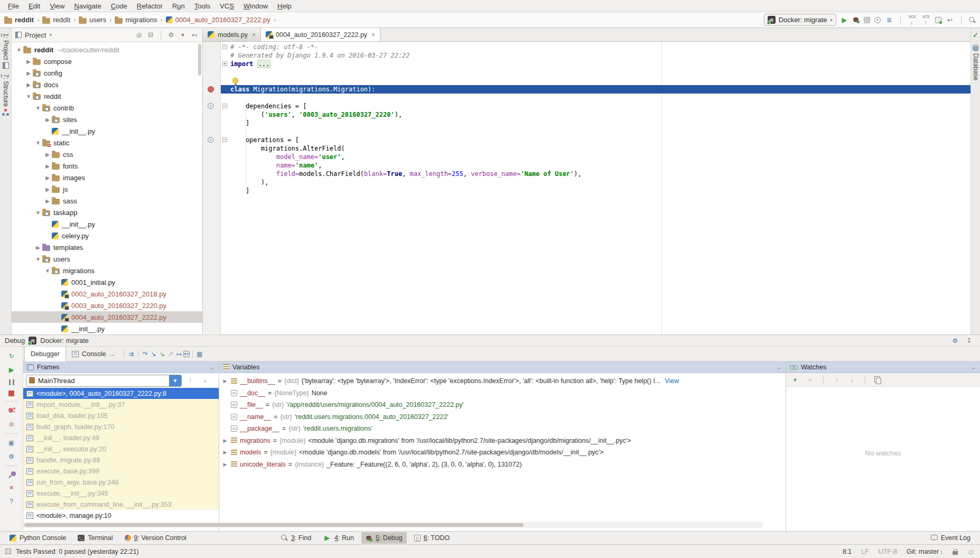  What do you see at coordinates (35, 35) in the screenshot?
I see `project-panel-title: Project` at bounding box center [35, 35].